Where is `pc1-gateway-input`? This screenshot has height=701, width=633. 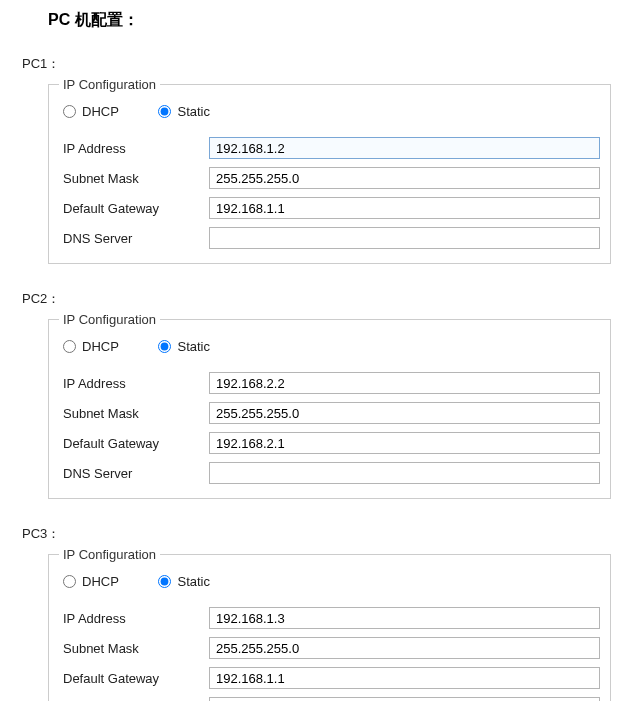
pc1-gateway-input is located at coordinates (404, 208).